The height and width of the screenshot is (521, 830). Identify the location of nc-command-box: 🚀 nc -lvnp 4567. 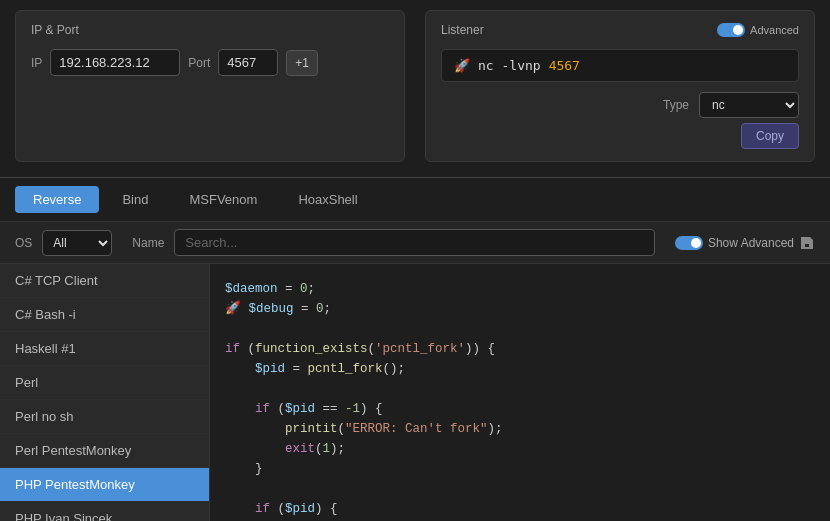
(620, 66).